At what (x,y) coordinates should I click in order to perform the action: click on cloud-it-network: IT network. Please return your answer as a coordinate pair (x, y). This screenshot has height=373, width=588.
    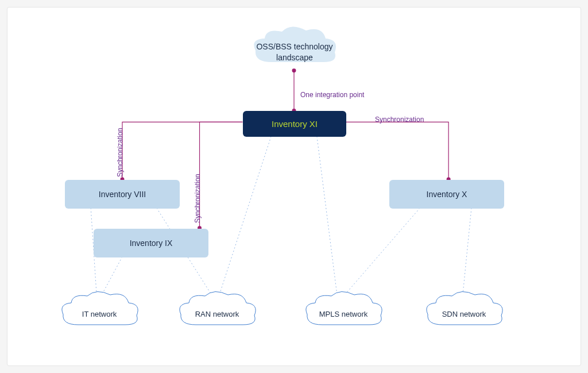
    Looking at the image, I should click on (99, 312).